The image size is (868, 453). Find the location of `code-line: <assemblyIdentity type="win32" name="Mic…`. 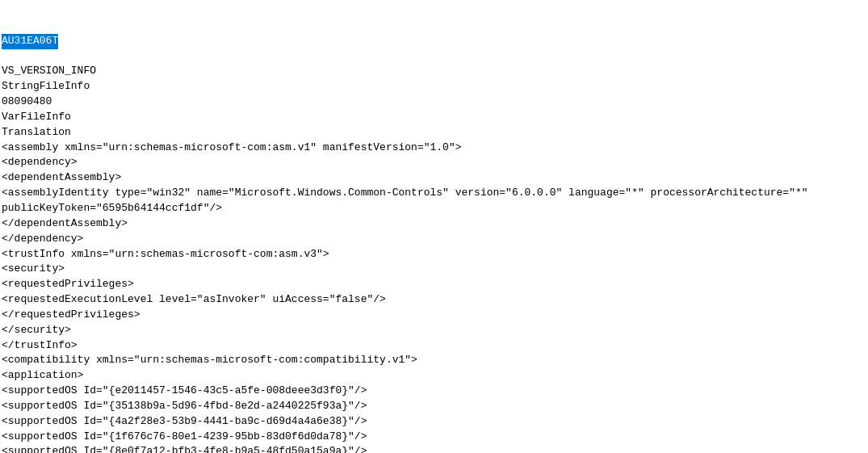

code-line: <assemblyIdentity type="win32" name="Mic… is located at coordinates (434, 194).